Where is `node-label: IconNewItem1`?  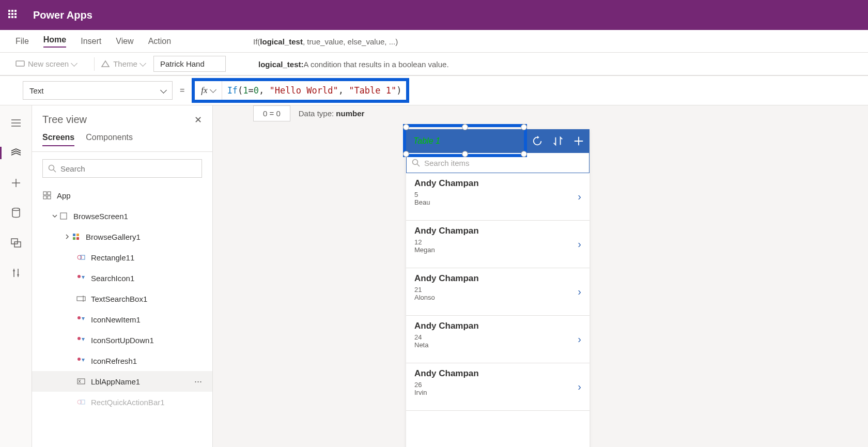 node-label: IconNewItem1 is located at coordinates (147, 319).